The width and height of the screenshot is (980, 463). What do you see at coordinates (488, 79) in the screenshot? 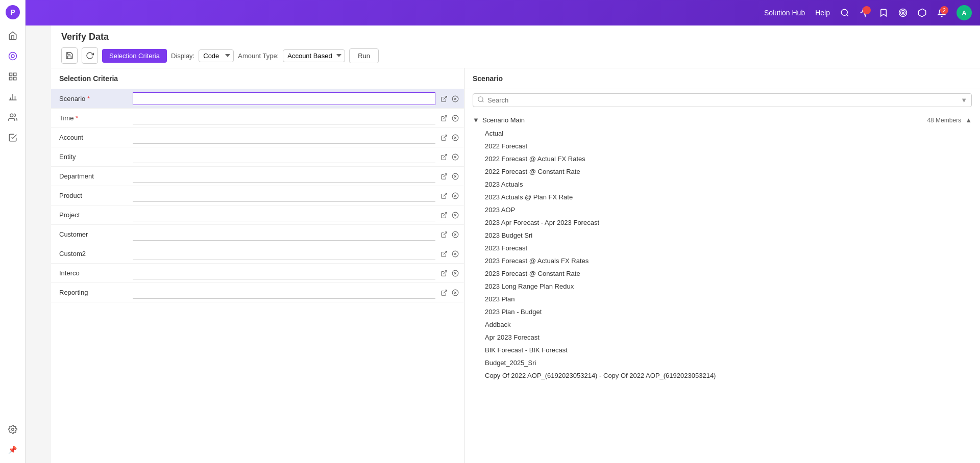
I see `scenario-panel-title: Scenario` at bounding box center [488, 79].